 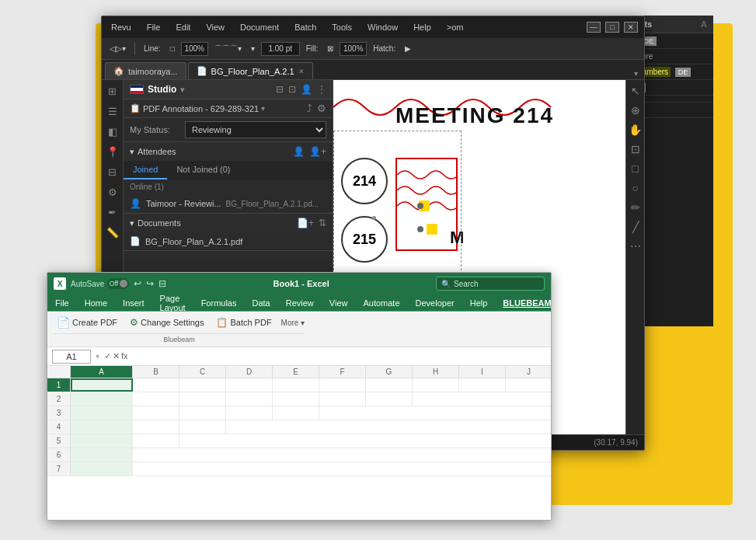 I want to click on menu-tools: Tools, so click(x=342, y=27).